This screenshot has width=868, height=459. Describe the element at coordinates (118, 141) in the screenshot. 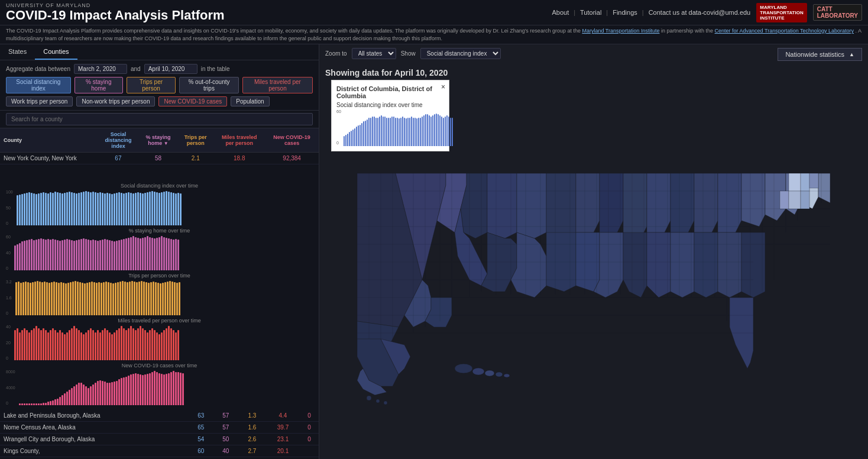

I see `col-header-social: Socialdistancingindex` at that location.